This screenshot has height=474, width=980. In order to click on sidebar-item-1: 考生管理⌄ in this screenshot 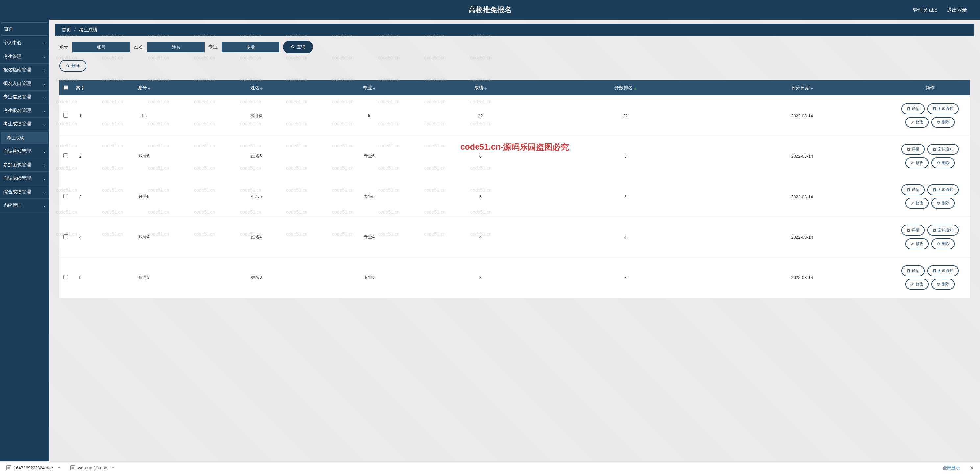, I will do `click(25, 57)`.